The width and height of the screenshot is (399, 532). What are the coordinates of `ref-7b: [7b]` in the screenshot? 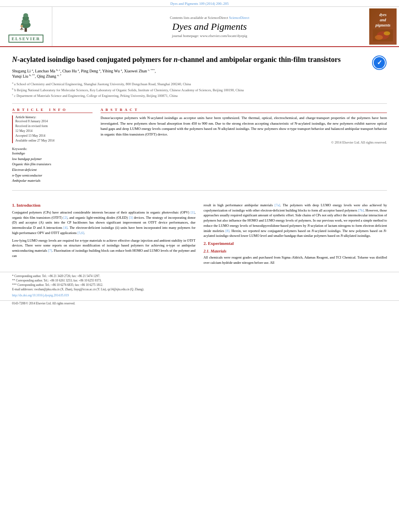 It's located at (361, 210).